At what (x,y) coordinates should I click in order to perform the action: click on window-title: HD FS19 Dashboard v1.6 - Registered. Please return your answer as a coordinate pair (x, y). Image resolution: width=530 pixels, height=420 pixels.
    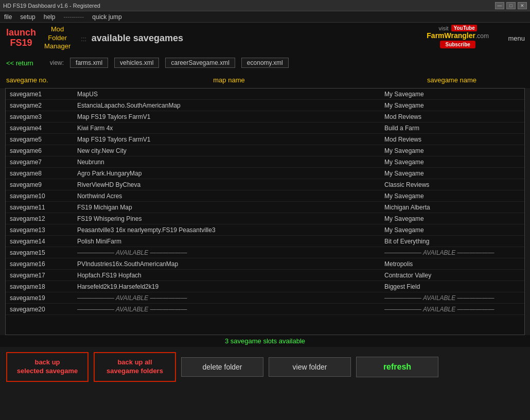
    Looking at the image, I should click on (51, 6).